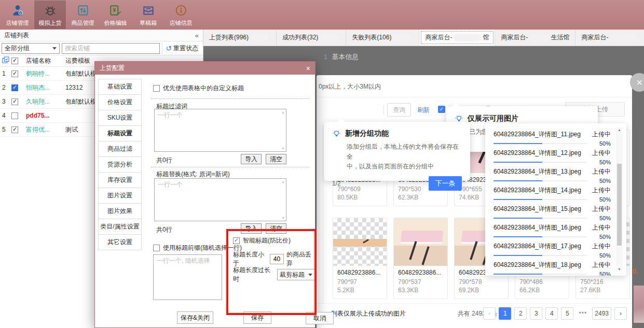 The image size is (644, 328). I want to click on image-card: 60482923886... 790*537 63.3KB, so click(420, 258).